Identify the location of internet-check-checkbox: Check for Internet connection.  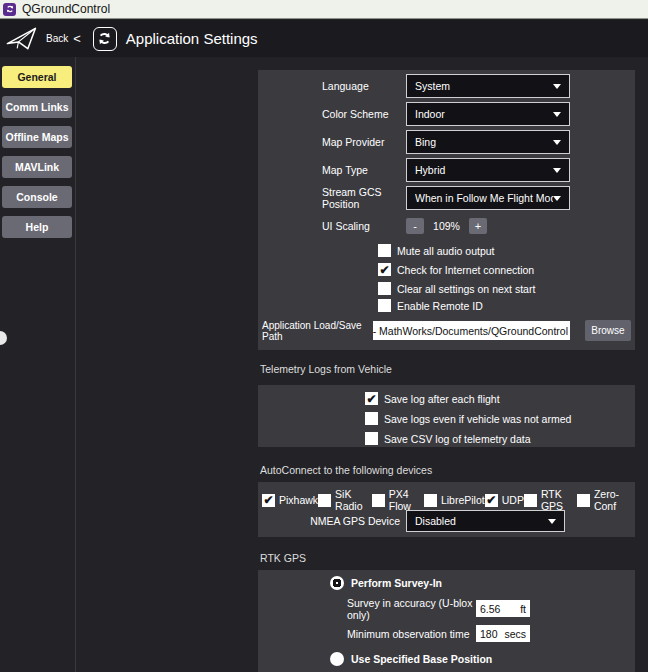
(456, 270).